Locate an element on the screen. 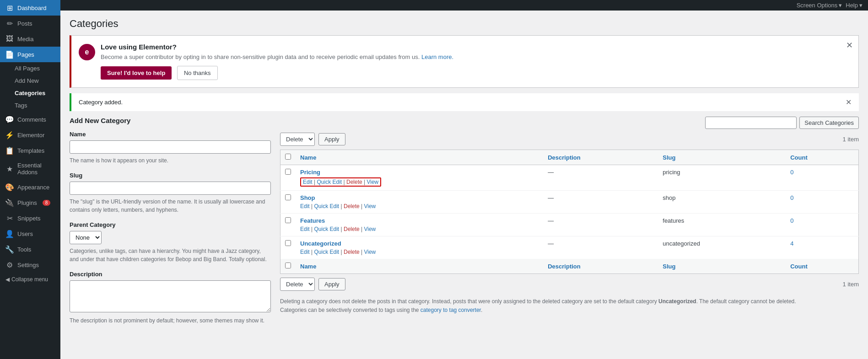 Image resolution: width=868 pixels, height=359 pixels. top-bulk-bar: Delete Apply 1 item is located at coordinates (569, 139).